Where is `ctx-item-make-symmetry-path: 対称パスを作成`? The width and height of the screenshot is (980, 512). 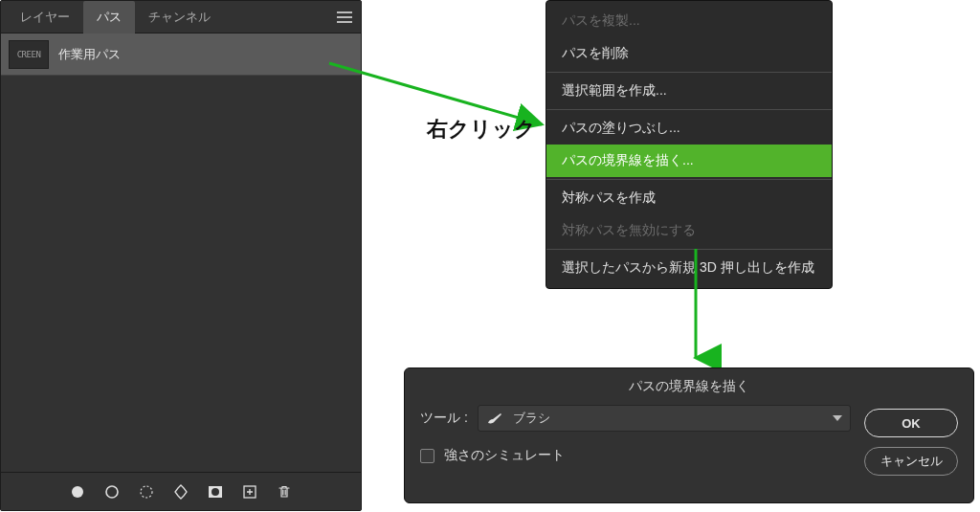
ctx-item-make-symmetry-path: 対称パスを作成 is located at coordinates (689, 198).